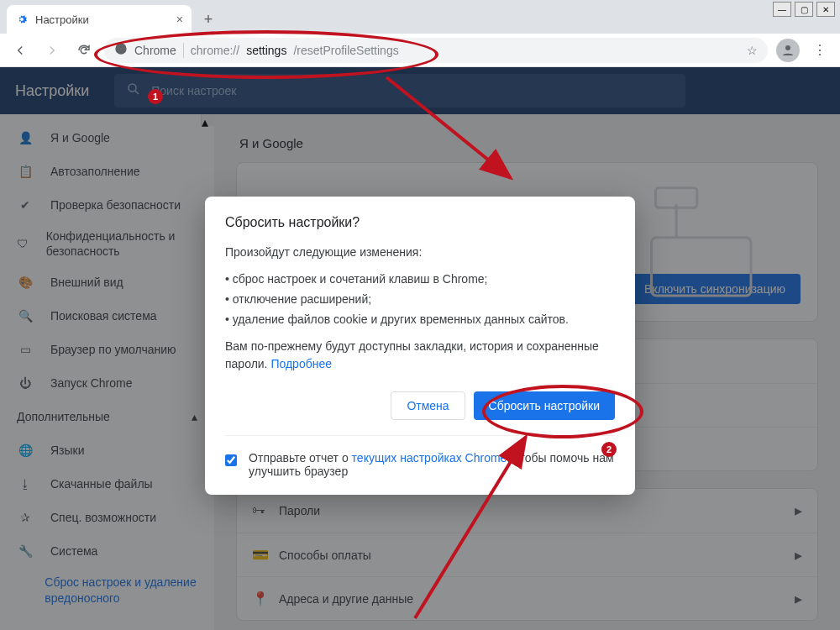  What do you see at coordinates (84, 50) in the screenshot?
I see `reload-button` at bounding box center [84, 50].